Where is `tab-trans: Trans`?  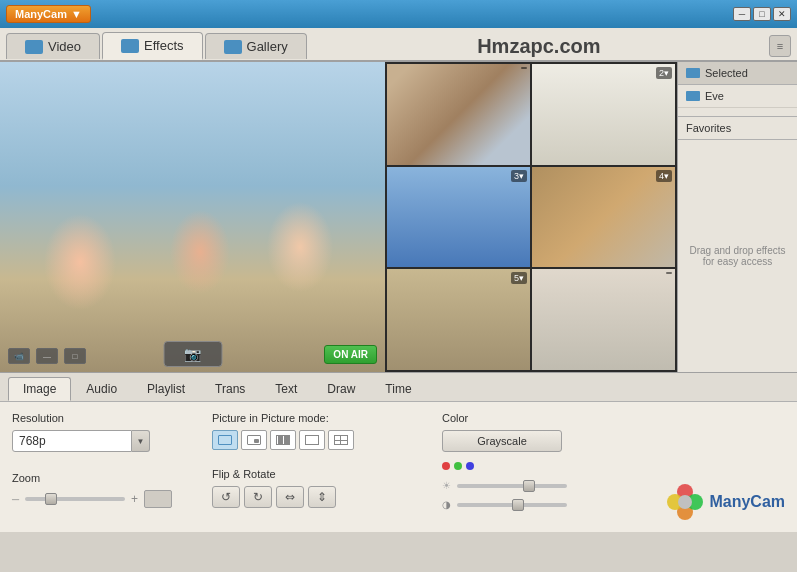 tab-trans: Trans is located at coordinates (230, 389).